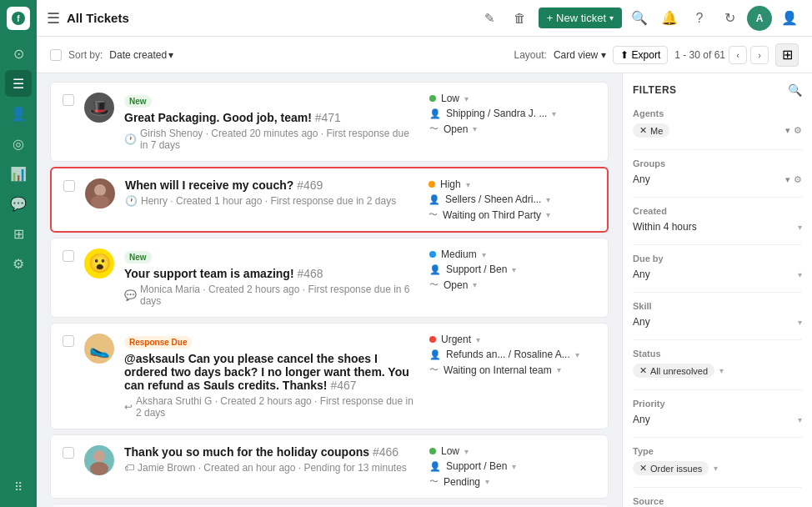  I want to click on user-avatar: A, so click(759, 18).